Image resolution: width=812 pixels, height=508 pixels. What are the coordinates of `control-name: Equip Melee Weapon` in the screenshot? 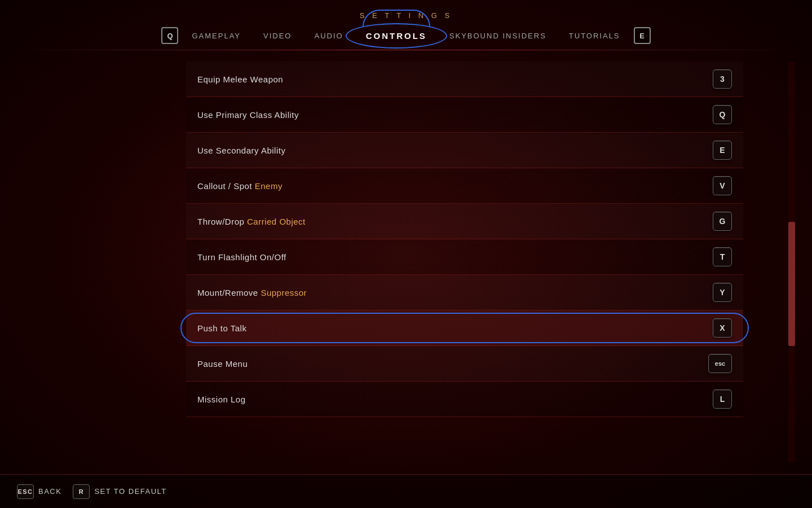 It's located at (240, 79).